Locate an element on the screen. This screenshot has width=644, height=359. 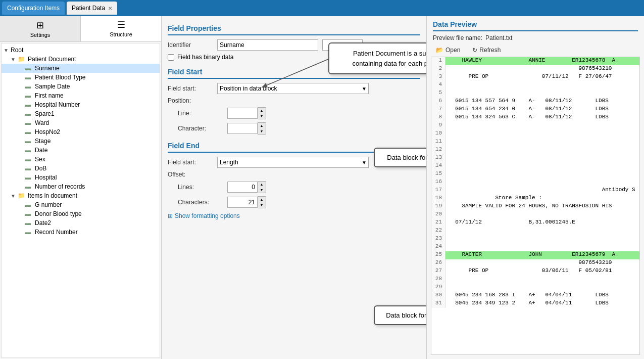
identifier-input is located at coordinates (268, 45).